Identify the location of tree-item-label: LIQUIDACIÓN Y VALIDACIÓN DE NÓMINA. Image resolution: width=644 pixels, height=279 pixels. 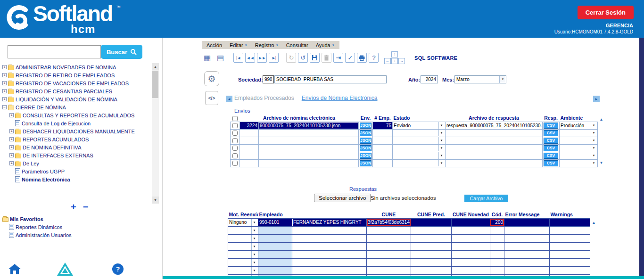
(66, 99).